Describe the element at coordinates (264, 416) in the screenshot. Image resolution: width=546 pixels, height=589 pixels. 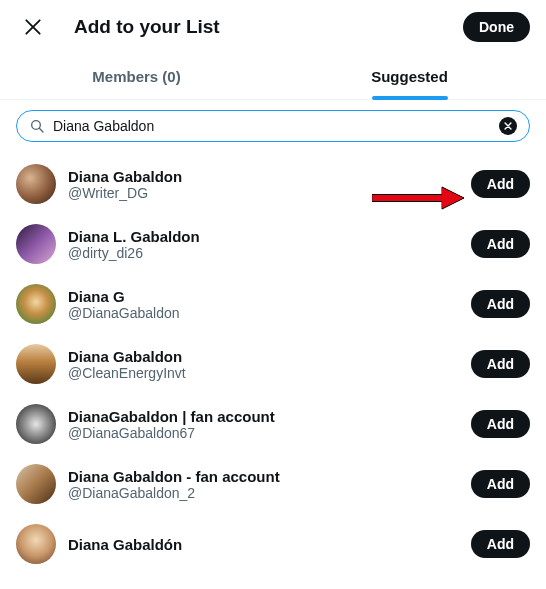
I see `user-display-name: DianaGabaldon | fan account` at that location.